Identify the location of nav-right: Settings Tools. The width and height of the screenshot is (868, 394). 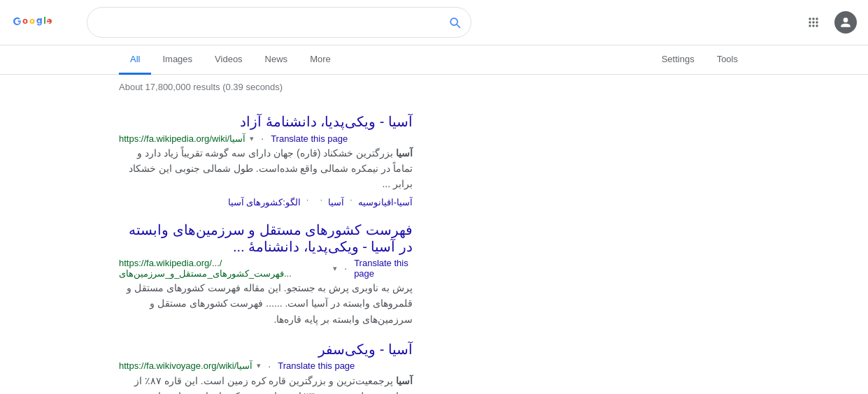
(699, 60).